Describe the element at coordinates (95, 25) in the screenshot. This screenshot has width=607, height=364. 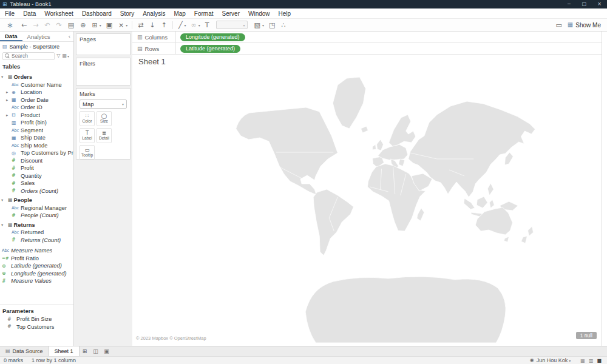
I see `new-worksheet-button: ⊞` at that location.